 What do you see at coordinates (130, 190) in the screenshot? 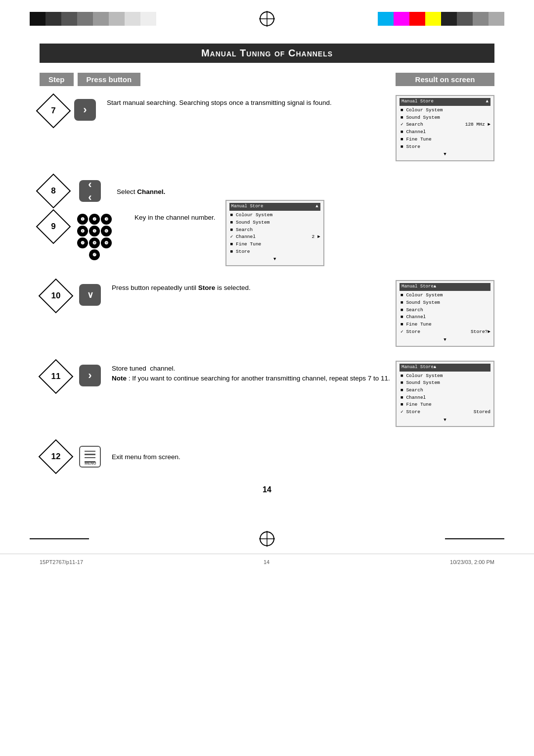
I see `step-8-inner: 8 ‹‹ Select Channel.` at bounding box center [130, 190].